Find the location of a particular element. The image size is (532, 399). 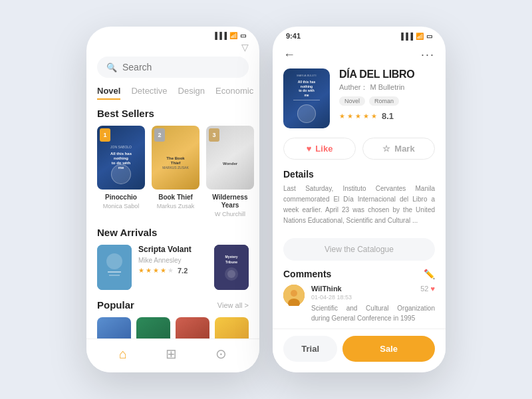

details-section: Details Last Saturday, Instituto Cervant… is located at coordinates (359, 201).